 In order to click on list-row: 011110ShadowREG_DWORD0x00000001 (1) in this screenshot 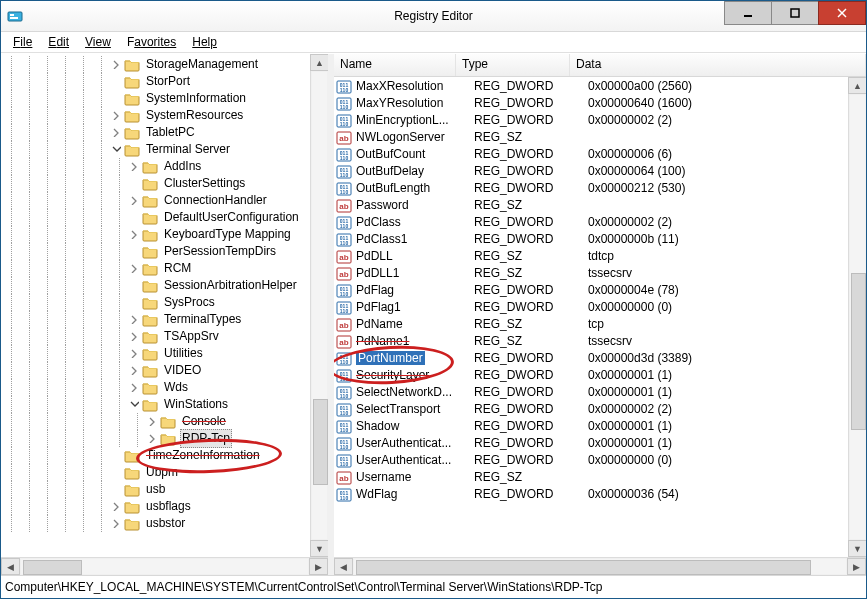, I will do `click(591, 426)`.